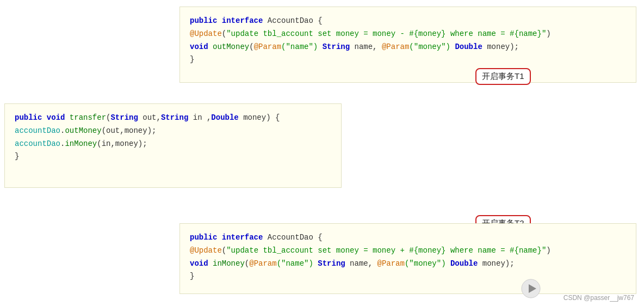 This screenshot has width=644, height=306. Describe the element at coordinates (408, 238) in the screenshot. I see `bot-line-1: public interface AccountDao {` at that location.